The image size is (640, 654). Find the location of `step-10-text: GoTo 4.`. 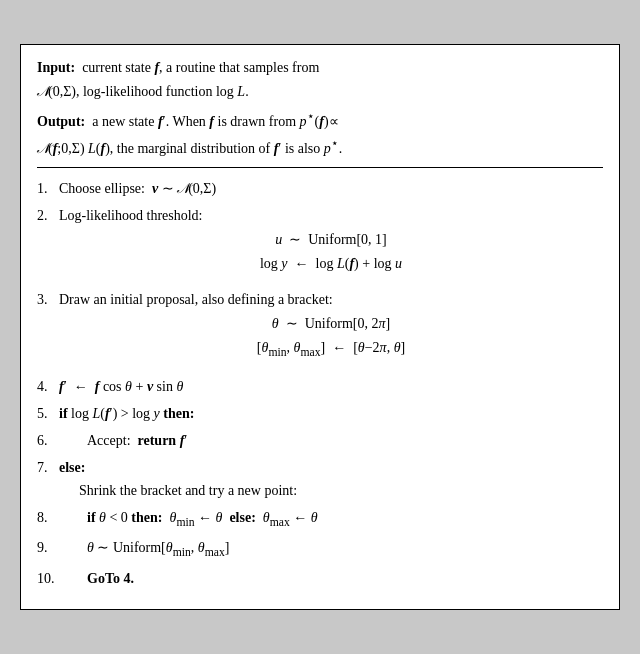

step-10-text: GoTo 4. is located at coordinates (110, 578).